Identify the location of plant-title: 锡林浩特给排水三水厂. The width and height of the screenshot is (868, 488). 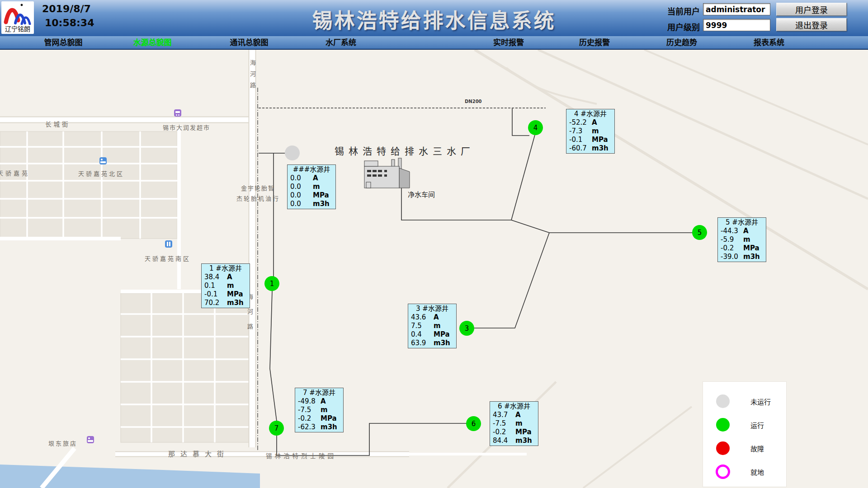
(405, 150).